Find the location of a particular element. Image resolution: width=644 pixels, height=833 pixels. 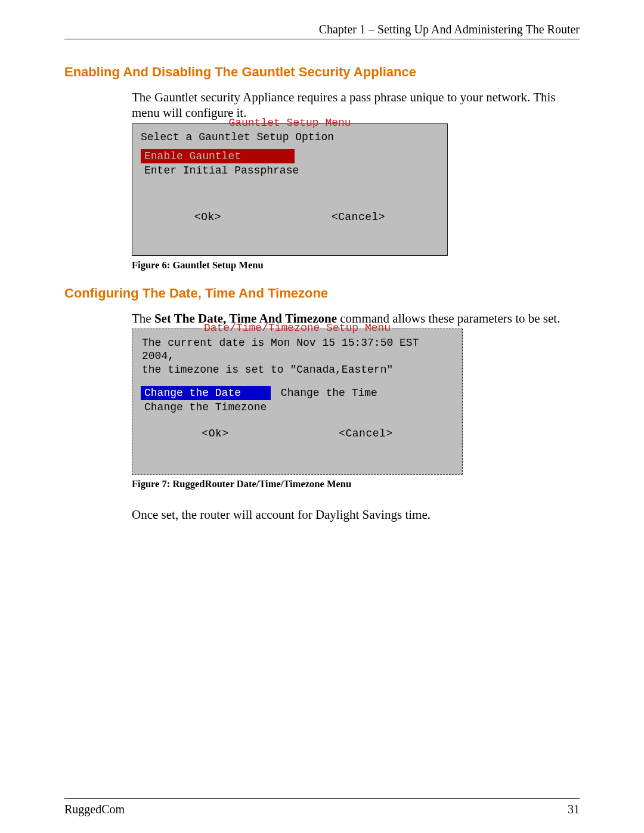

figure-datetime-menu: Date/Time/Timezone Setup Menu The curren… is located at coordinates (355, 402).